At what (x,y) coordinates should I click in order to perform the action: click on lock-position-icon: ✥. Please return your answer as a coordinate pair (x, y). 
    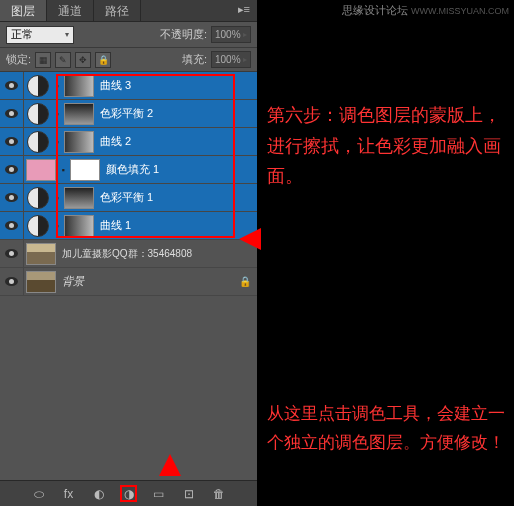
    Looking at the image, I should click on (83, 60).